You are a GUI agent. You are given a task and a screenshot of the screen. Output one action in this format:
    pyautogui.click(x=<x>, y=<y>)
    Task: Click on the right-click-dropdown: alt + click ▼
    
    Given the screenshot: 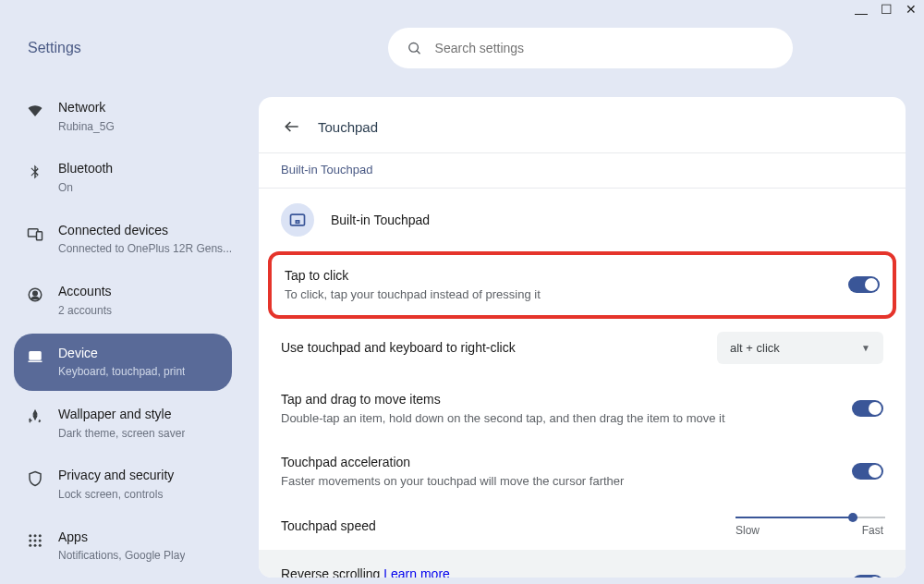 What is the action you would take?
    pyautogui.click(x=800, y=347)
    